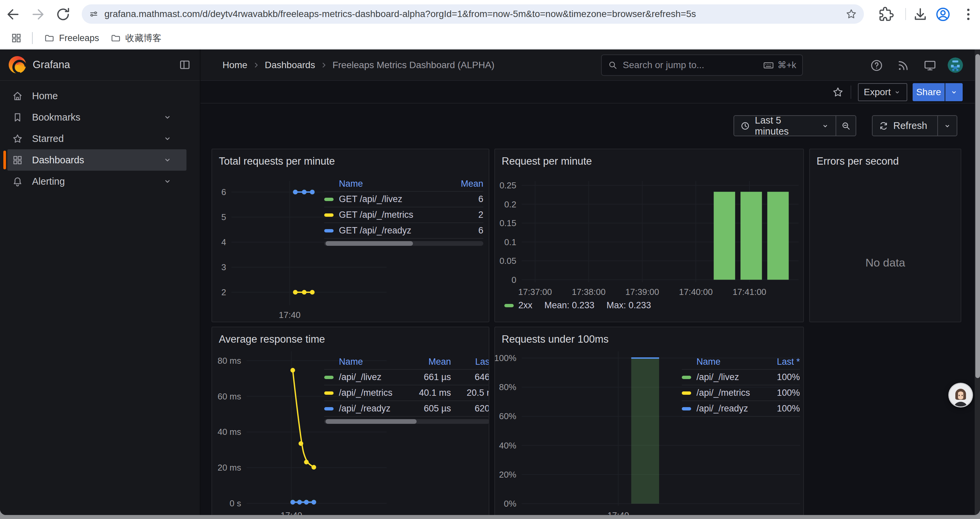 The height and width of the screenshot is (519, 980). Describe the element at coordinates (72, 38) in the screenshot. I see `bookmark-item: Freeleaps` at that location.